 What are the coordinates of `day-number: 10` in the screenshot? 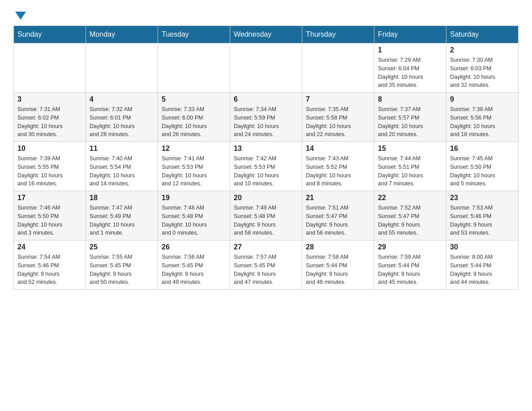 It's located at (50, 149).